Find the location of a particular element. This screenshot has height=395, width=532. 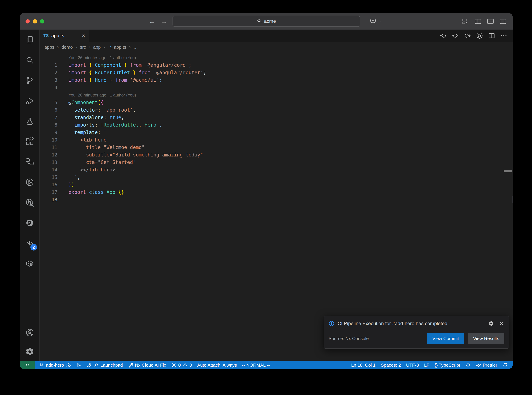

warning-icon is located at coordinates (185, 365).